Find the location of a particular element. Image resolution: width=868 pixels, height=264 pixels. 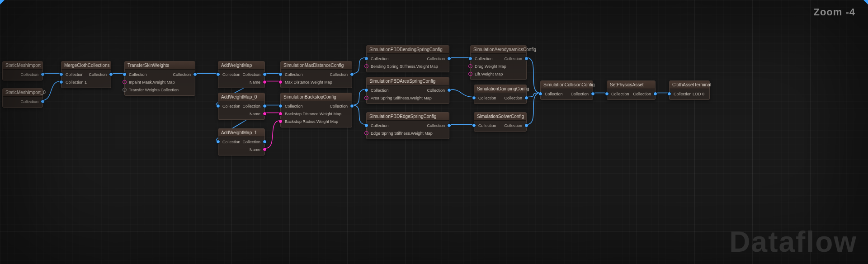

node-title: SimulationPBDEdgeSpringConfig is located at coordinates (408, 117).